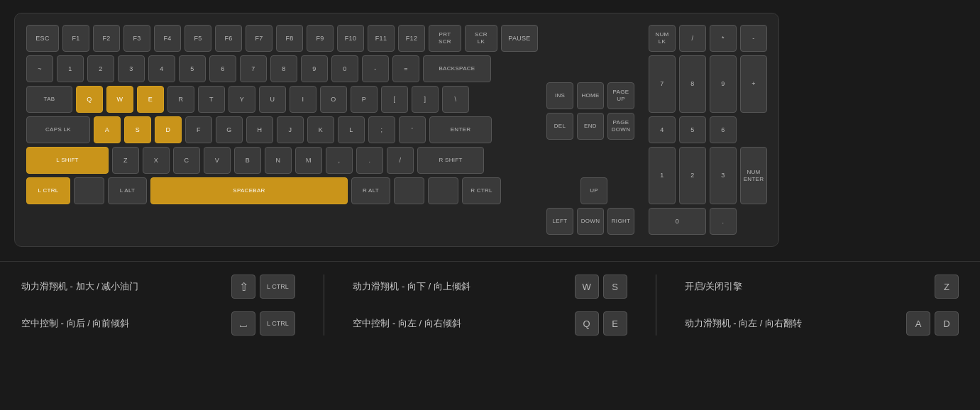  I want to click on key-r: R, so click(181, 99).